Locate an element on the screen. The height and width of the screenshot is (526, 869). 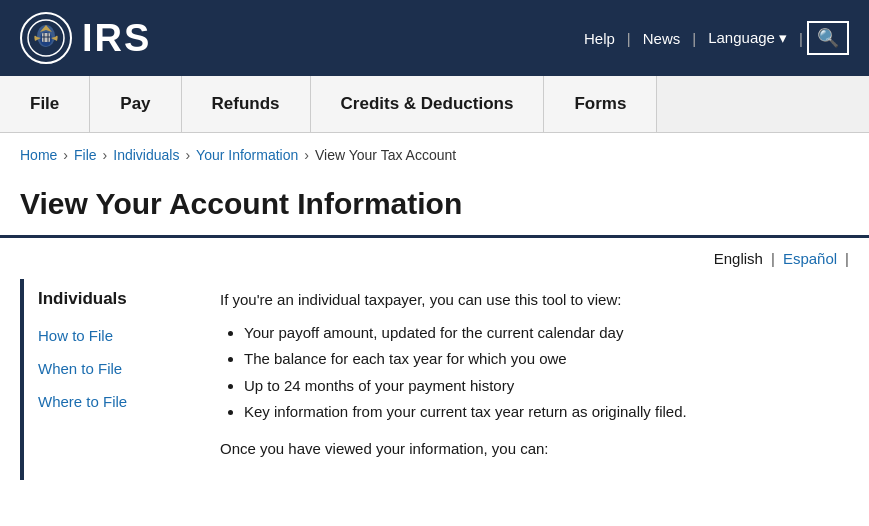
breadcrumb-your-information: Your Information is located at coordinates (247, 155).